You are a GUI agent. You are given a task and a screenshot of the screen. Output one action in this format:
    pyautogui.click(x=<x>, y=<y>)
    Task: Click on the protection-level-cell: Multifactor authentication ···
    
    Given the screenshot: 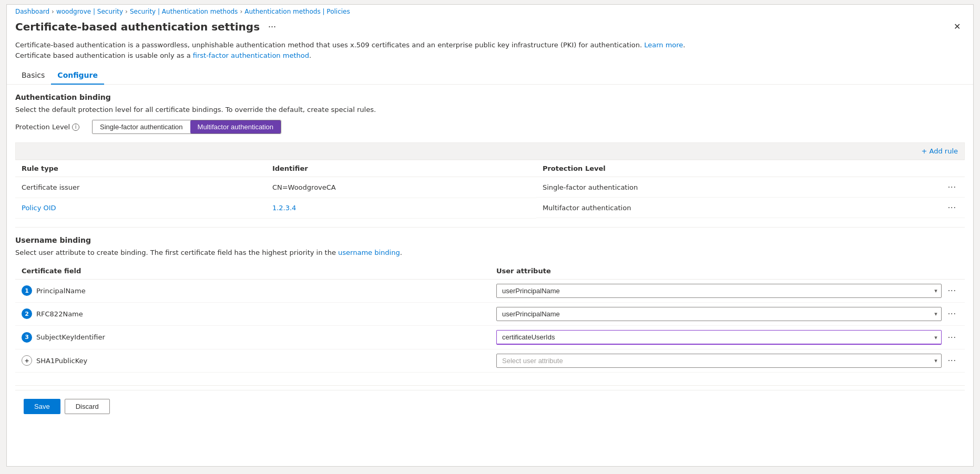 What is the action you would take?
    pyautogui.click(x=751, y=208)
    